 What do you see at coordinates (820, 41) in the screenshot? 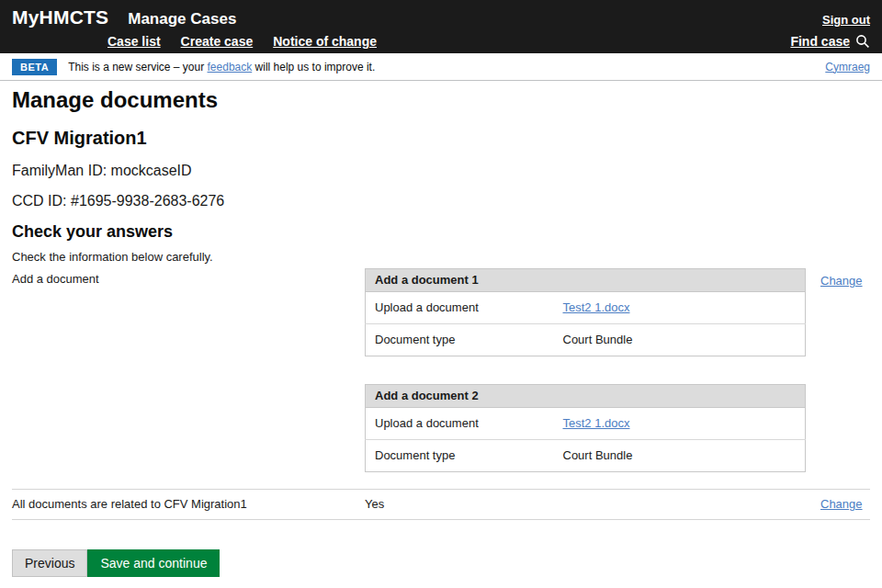
I see `find-case-link: Find case` at bounding box center [820, 41].